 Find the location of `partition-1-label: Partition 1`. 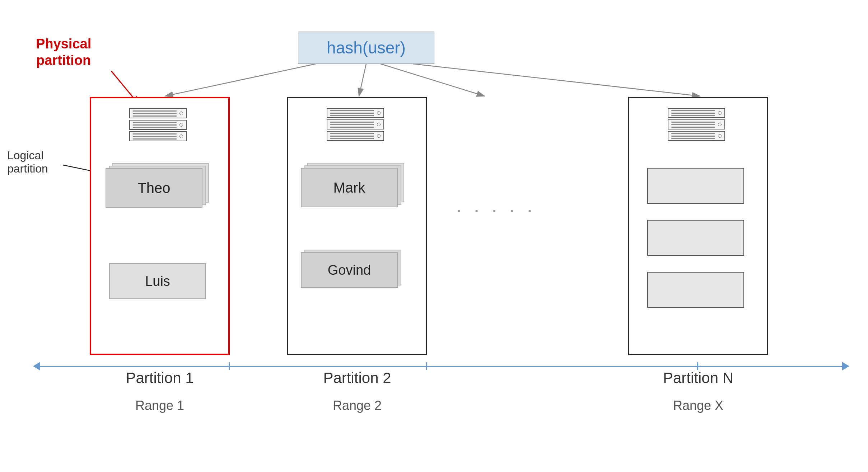

partition-1-label: Partition 1 is located at coordinates (160, 378).